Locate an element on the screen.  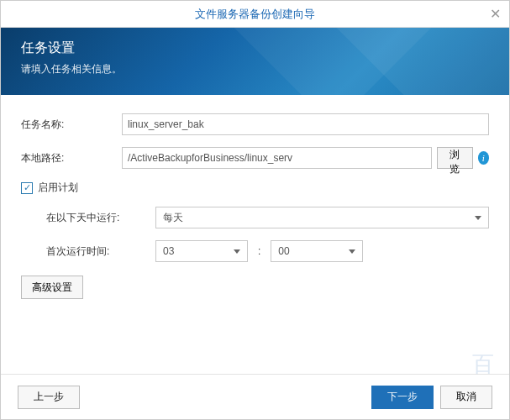
row-enable-schedule: ✓ 启用计划 is located at coordinates (255, 188).